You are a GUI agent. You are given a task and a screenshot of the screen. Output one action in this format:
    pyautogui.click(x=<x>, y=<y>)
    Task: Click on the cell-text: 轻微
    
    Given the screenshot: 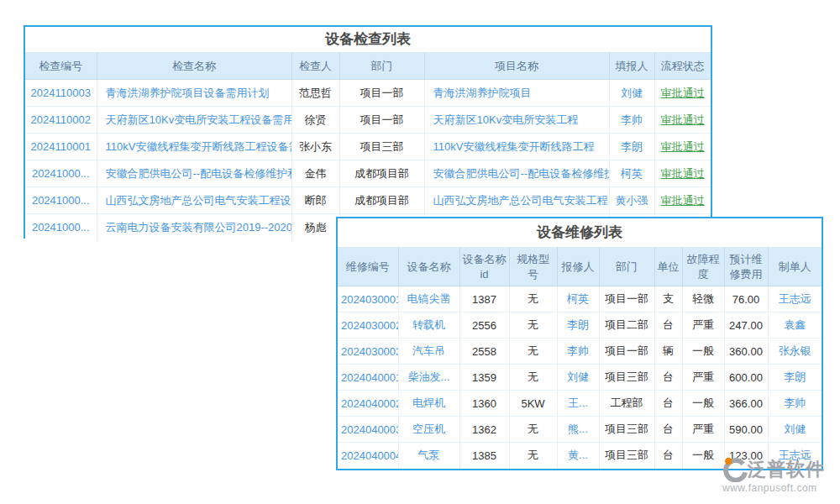 What is the action you would take?
    pyautogui.click(x=703, y=299)
    